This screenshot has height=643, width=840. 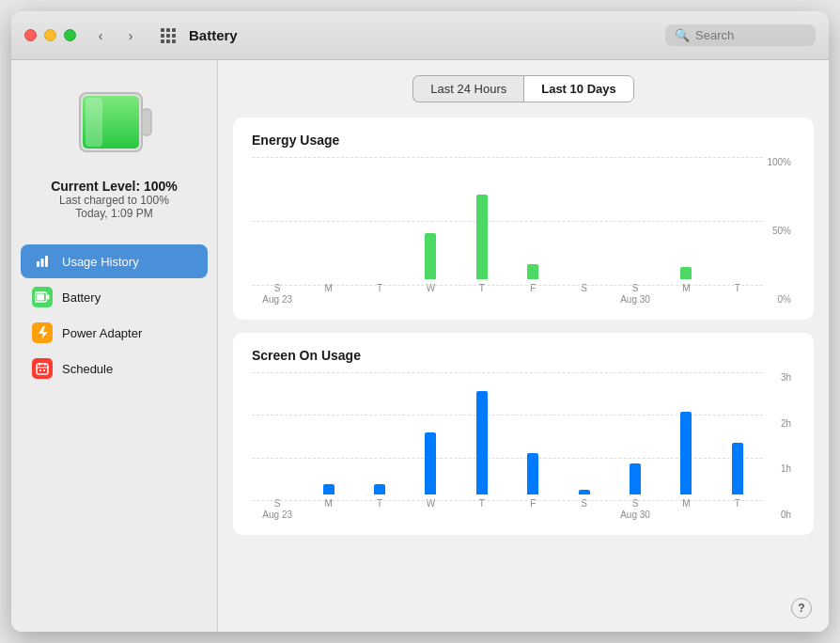 I want to click on energy-bar-chart: SAug 23MTWTFSSAug 30MT 100% 50% 0%, so click(x=523, y=231).